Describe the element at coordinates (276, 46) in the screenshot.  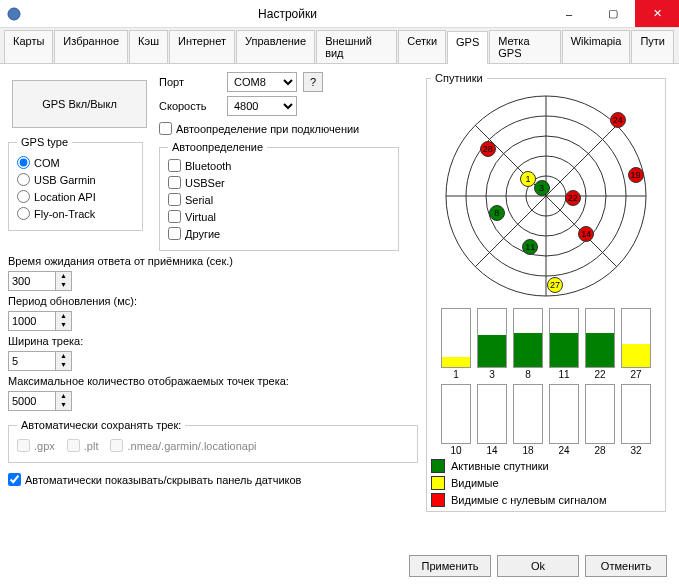
I see `tab-управление: Управление` at that location.